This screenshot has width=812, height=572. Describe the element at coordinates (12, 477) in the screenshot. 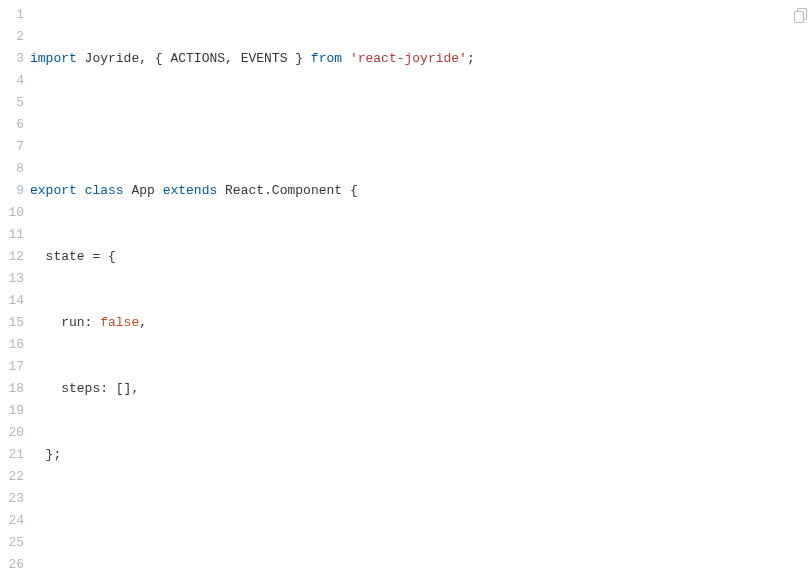

I see `line-number: 22` at that location.